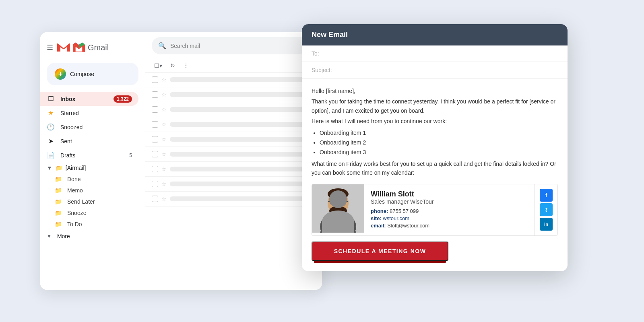 The width and height of the screenshot is (644, 322). I want to click on sidebar-item-inbox: ☐ Inbox 1,322, so click(89, 99).